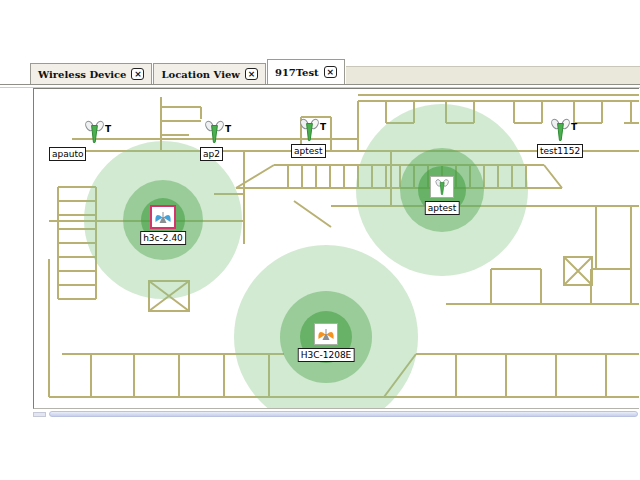 This screenshot has height=480, width=640. What do you see at coordinates (335, 72) in the screenshot?
I see `tab-bar: Wireless Device × Location View × 917Tes…` at bounding box center [335, 72].